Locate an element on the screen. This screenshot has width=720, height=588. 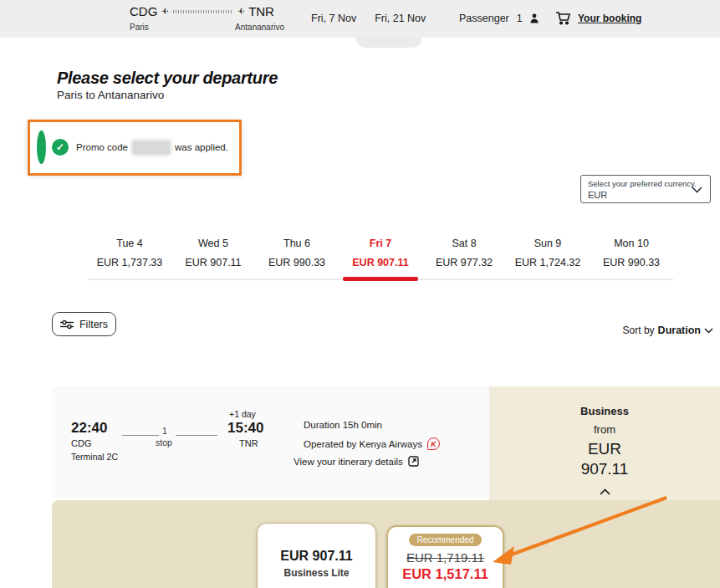
promo-applied-notification: ✓ Promo code was applied. is located at coordinates (135, 147).